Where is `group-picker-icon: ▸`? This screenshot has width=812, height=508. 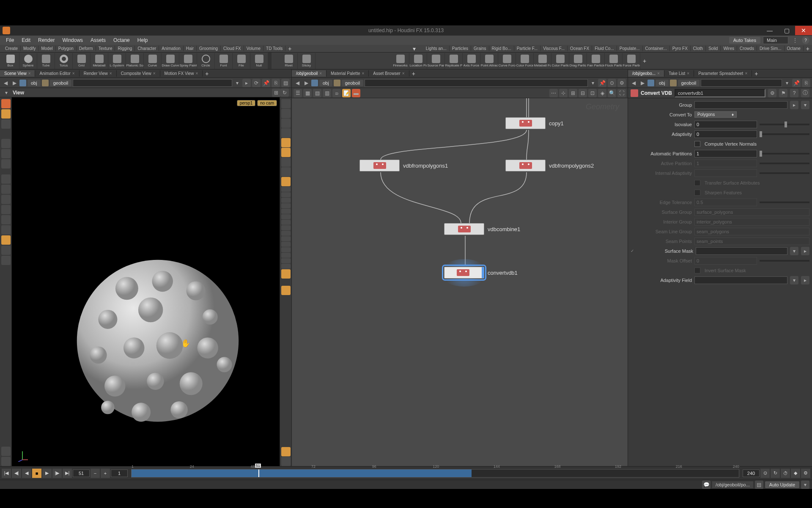 group-picker-icon: ▸ is located at coordinates (794, 105).